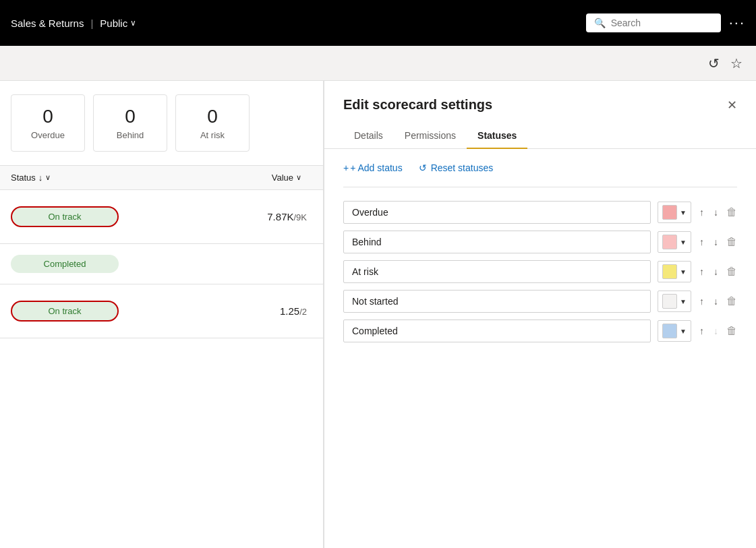 The image size is (756, 548). Describe the element at coordinates (74, 23) in the screenshot. I see `topbar-left: Sales & Returns | Public ∨` at that location.